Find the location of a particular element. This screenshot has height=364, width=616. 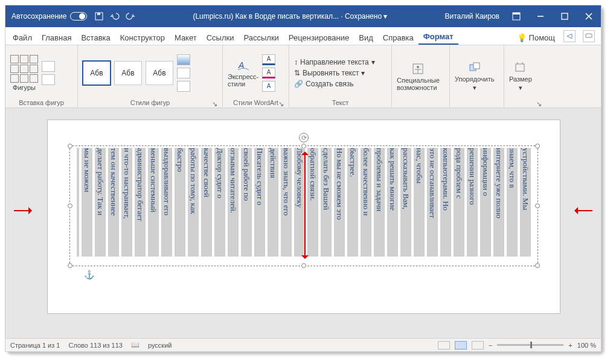

status-bar: Страница 1 из 1 Слово 113 из 113 📖 русск… is located at coordinates (303, 345).